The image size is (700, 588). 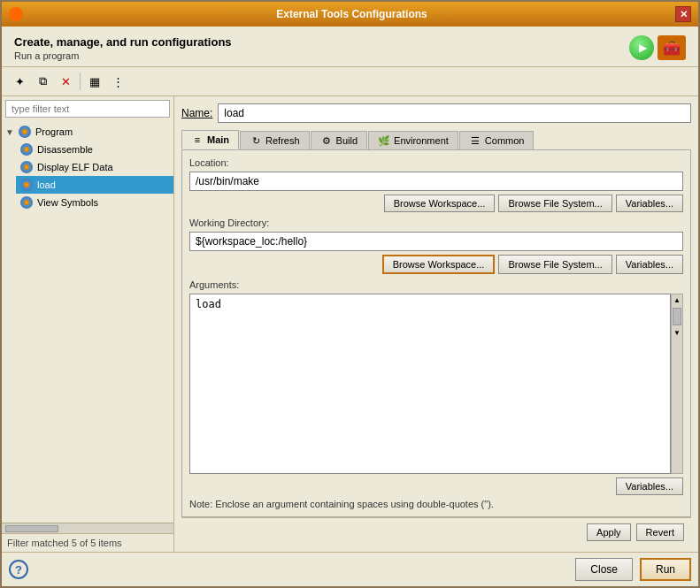 I want to click on working-dir-buttons: Browse Workspace... Browse File System..…, so click(x=436, y=264).